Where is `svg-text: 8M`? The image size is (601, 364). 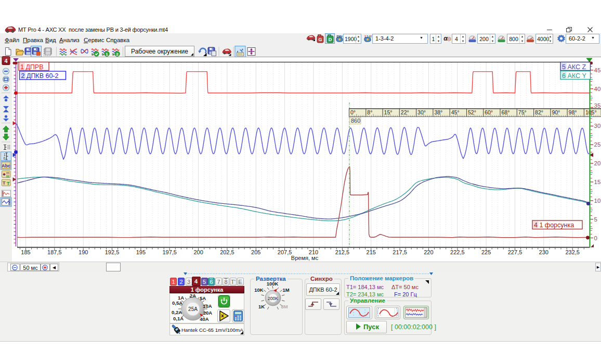 svg-text: 8M is located at coordinates (284, 307).